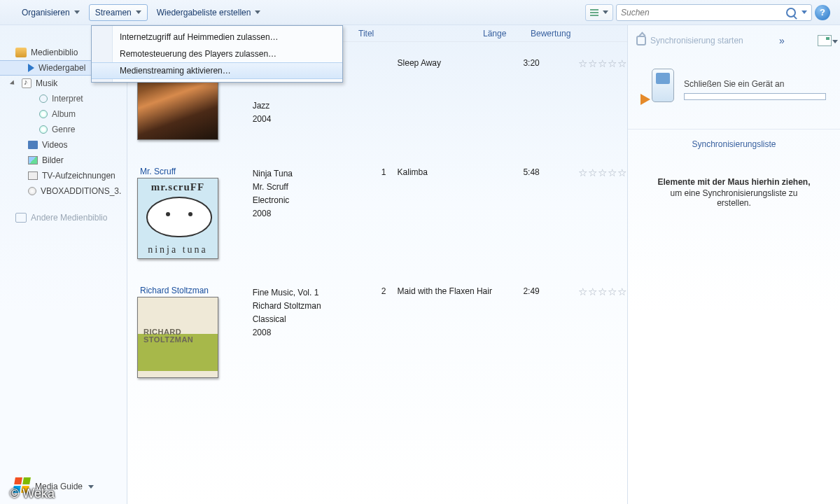  What do you see at coordinates (734, 198) in the screenshot?
I see `sync-drop-text: um eine Synchronisierungsliste zu erstel…` at bounding box center [734, 198].